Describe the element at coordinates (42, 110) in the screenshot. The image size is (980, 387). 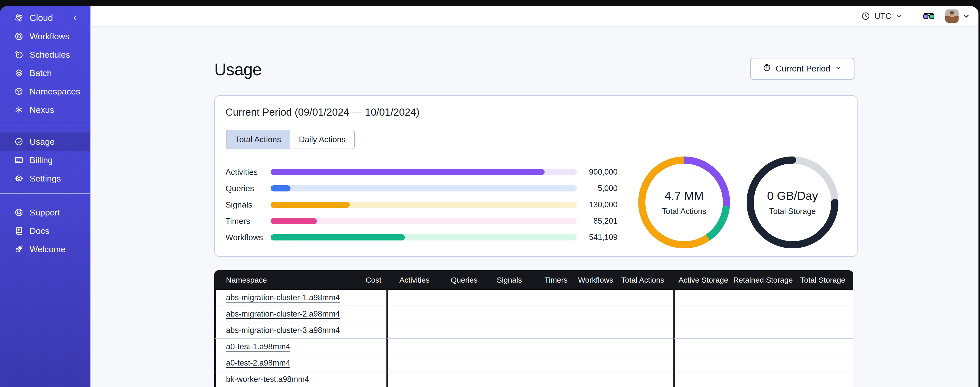
I see `sidebar-item-label: Nexus` at that location.